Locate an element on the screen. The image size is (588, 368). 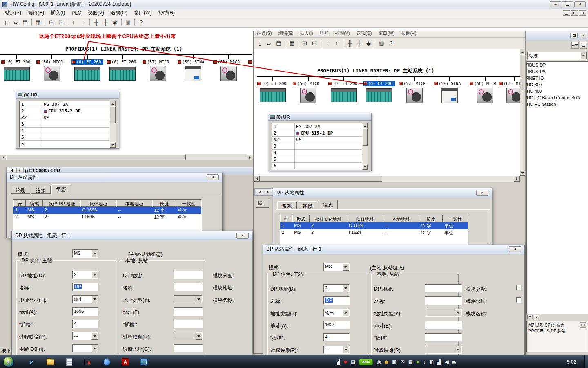
main-titlebar: HW Config - [300_1_Linea (配置) -- 2020072… is located at coordinates (294, 4).